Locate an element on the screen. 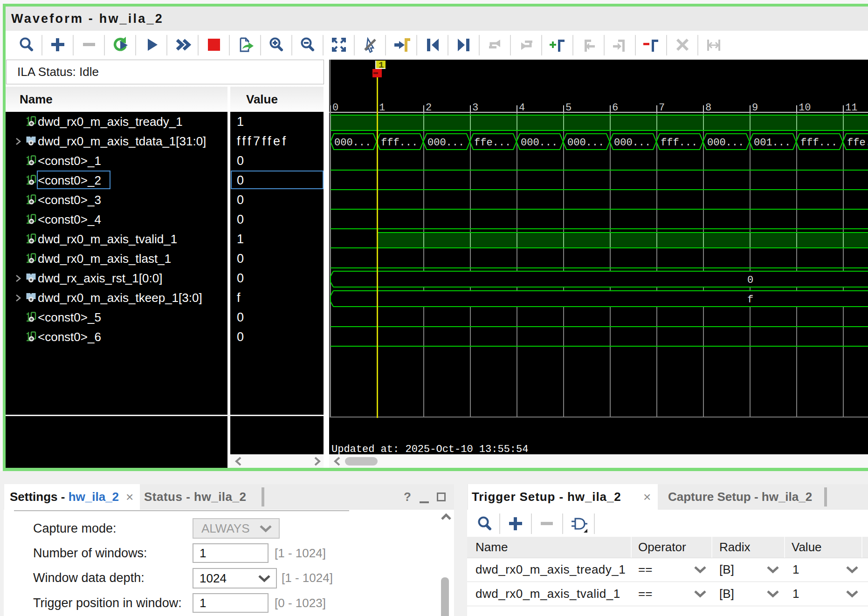 The width and height of the screenshot is (868, 616). svg-text: 4 is located at coordinates (522, 108).